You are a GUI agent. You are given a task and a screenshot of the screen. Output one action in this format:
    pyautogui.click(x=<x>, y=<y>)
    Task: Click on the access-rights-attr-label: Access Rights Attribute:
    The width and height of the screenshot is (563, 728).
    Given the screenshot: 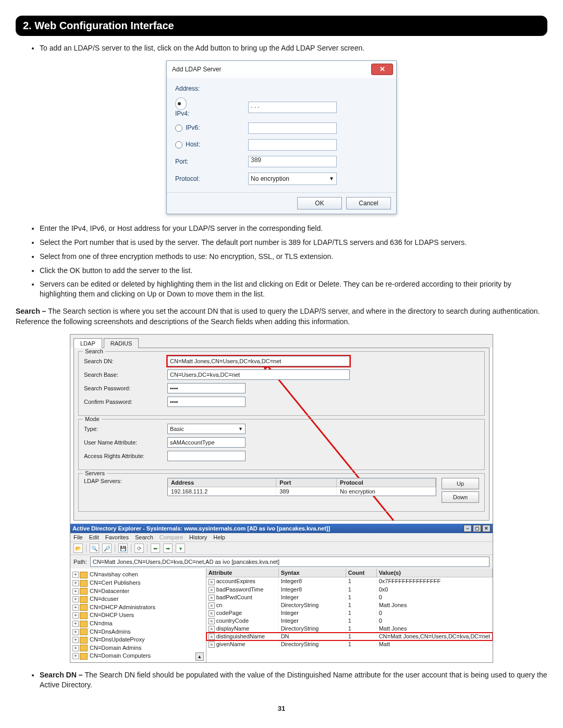 What is the action you would take?
    pyautogui.click(x=126, y=456)
    